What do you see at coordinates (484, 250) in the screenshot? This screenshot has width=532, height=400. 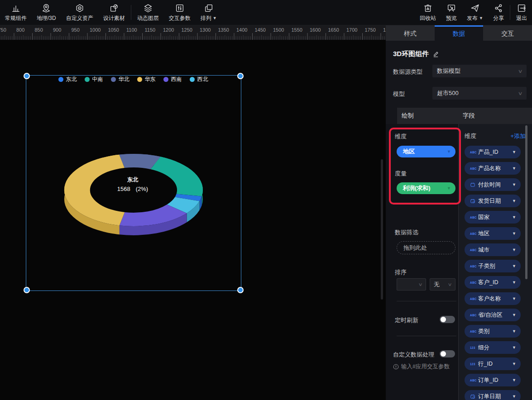 I see `field-label: 城市` at bounding box center [484, 250].